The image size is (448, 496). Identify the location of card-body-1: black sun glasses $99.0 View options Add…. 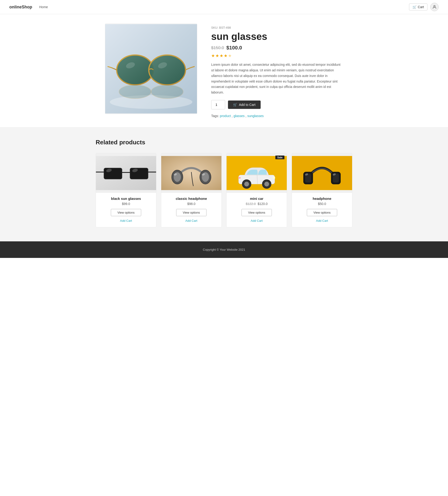
(126, 210).